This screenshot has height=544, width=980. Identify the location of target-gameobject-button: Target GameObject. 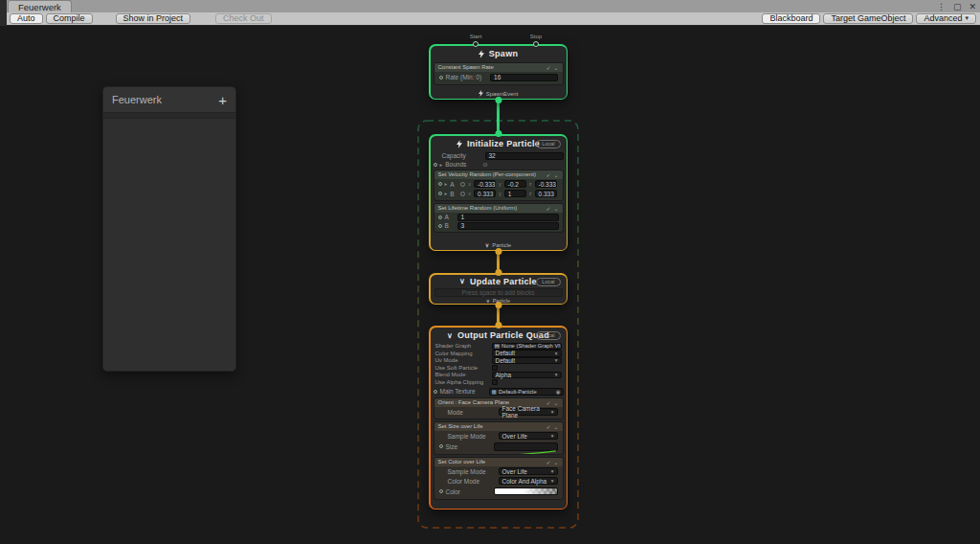
(868, 19).